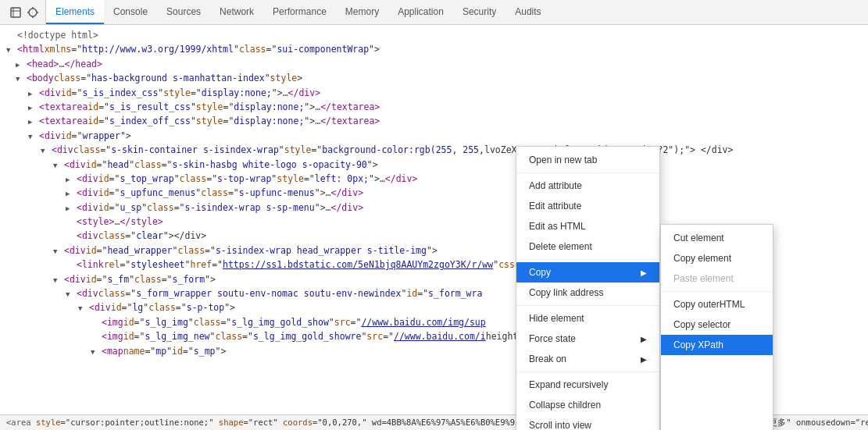  What do you see at coordinates (434, 49) in the screenshot?
I see `code-line: <html xmlns="http://www.w3.org/1999/xhtm…` at bounding box center [434, 49].